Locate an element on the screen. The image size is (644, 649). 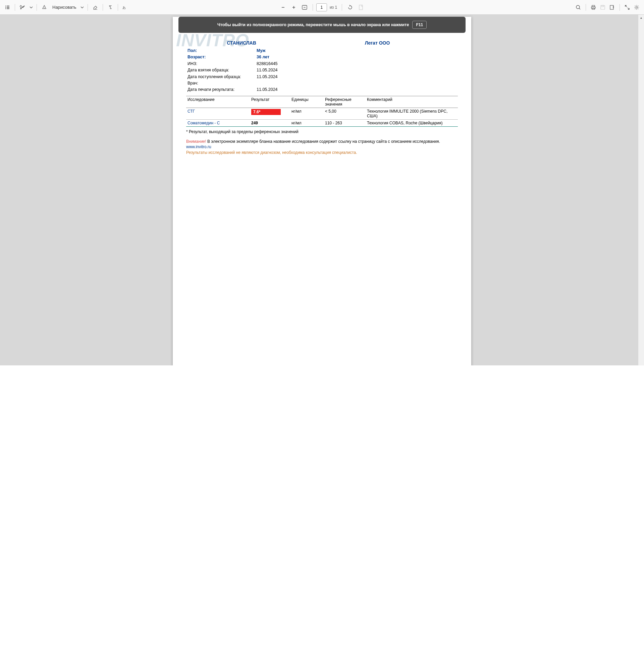
info-row: Дата печати результата:11.05.2024 is located at coordinates (322, 89).